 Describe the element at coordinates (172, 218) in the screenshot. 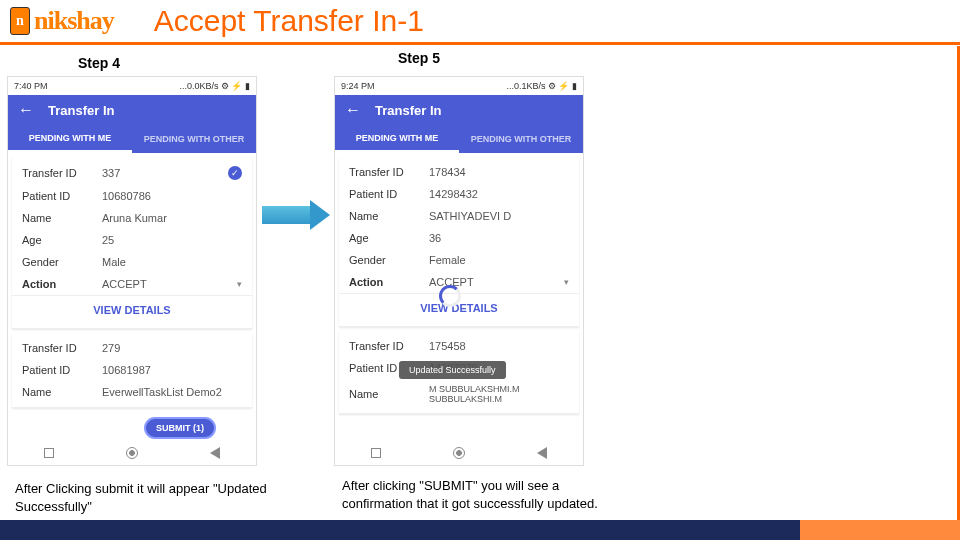

I see `value-name: Aruna Kumar` at that location.